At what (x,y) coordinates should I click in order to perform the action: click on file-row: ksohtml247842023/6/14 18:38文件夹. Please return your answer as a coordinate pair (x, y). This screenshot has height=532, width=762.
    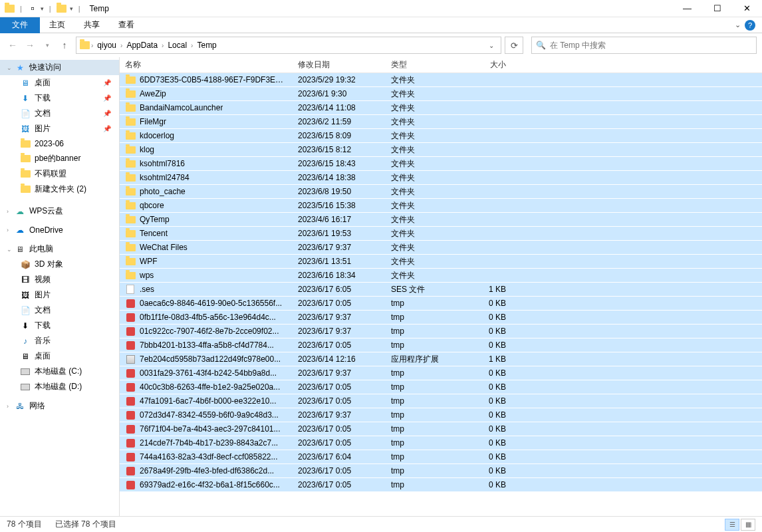
    Looking at the image, I should click on (441, 178).